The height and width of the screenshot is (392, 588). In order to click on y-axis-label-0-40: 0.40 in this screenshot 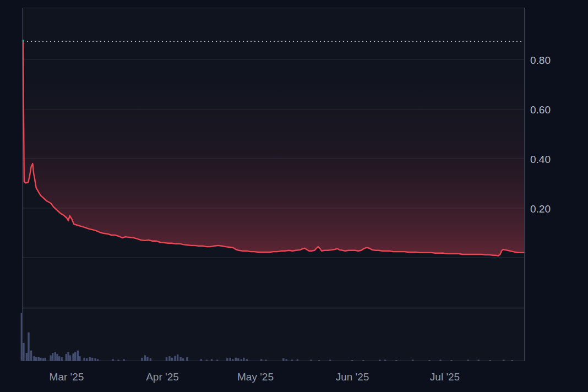, I will do `click(541, 160)`.